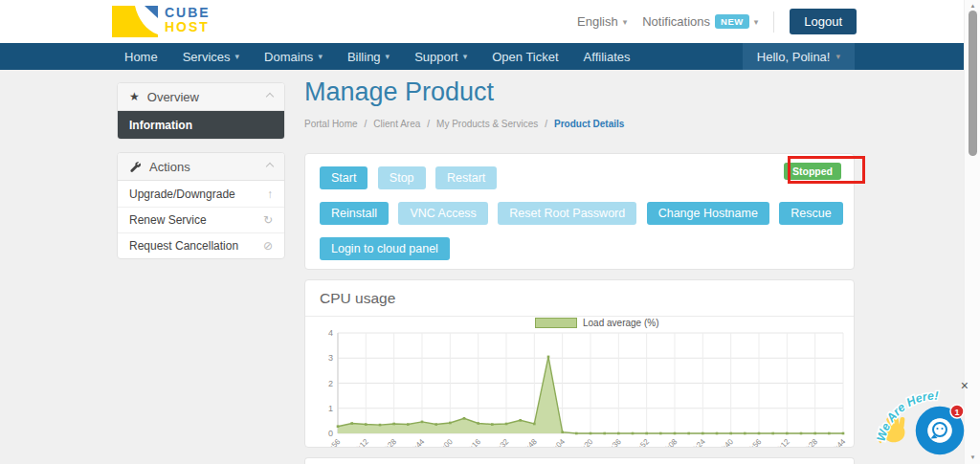  Describe the element at coordinates (442, 213) in the screenshot. I see `vnc-access-button: VNC Access` at that location.